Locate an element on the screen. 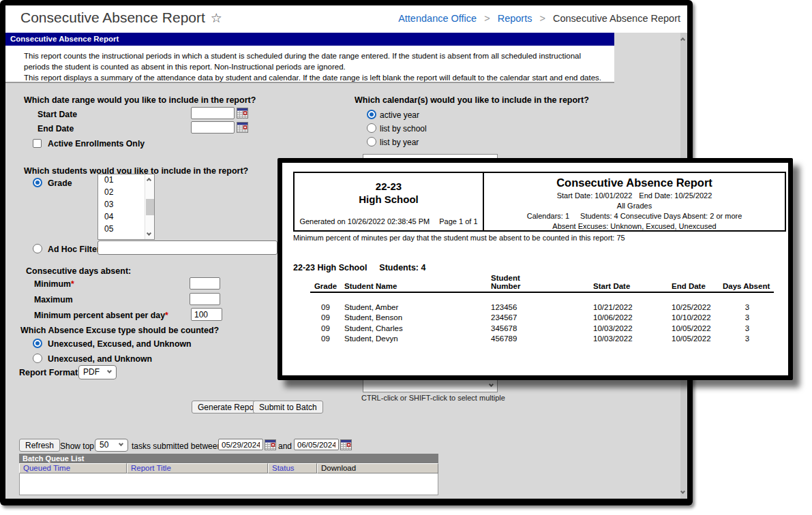 The height and width of the screenshot is (515, 812). cell-days: 3 is located at coordinates (747, 339).